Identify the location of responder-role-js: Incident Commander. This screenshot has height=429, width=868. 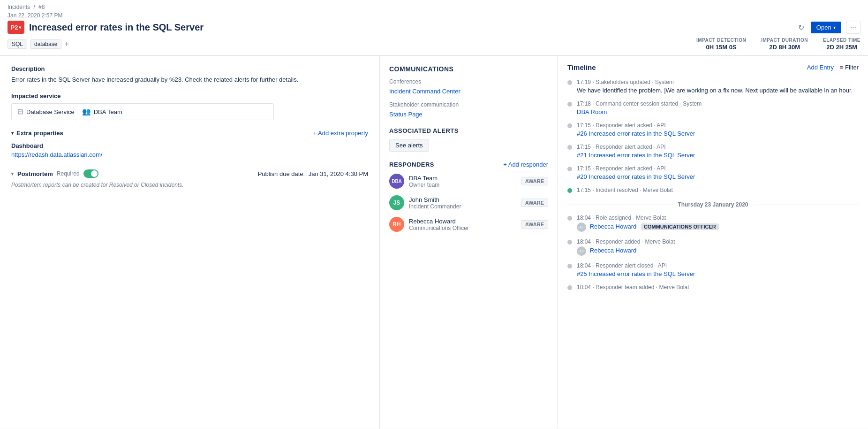
(462, 207).